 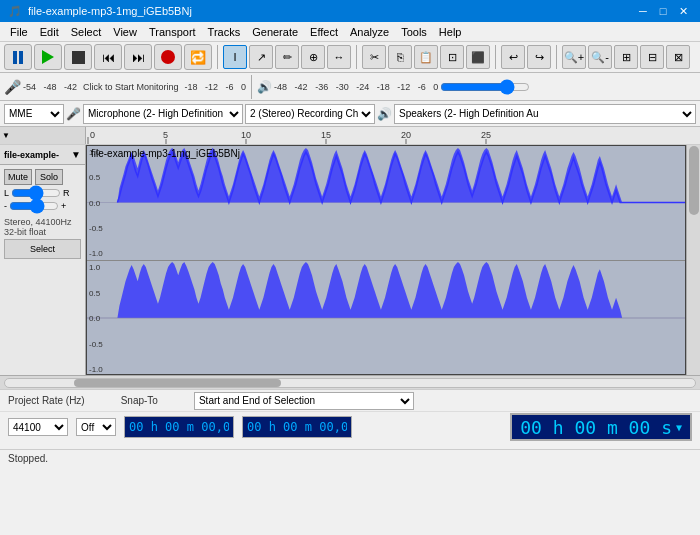 I want to click on silence-button: ⬛, so click(x=478, y=57).